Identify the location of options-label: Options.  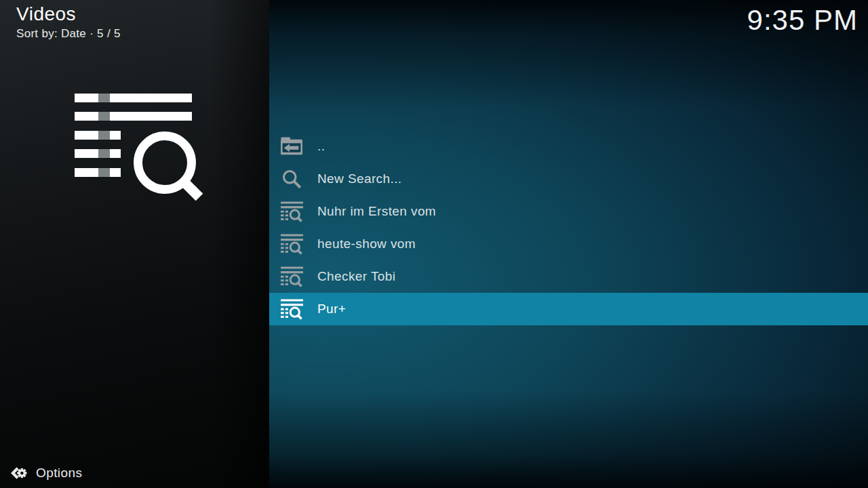
(59, 473).